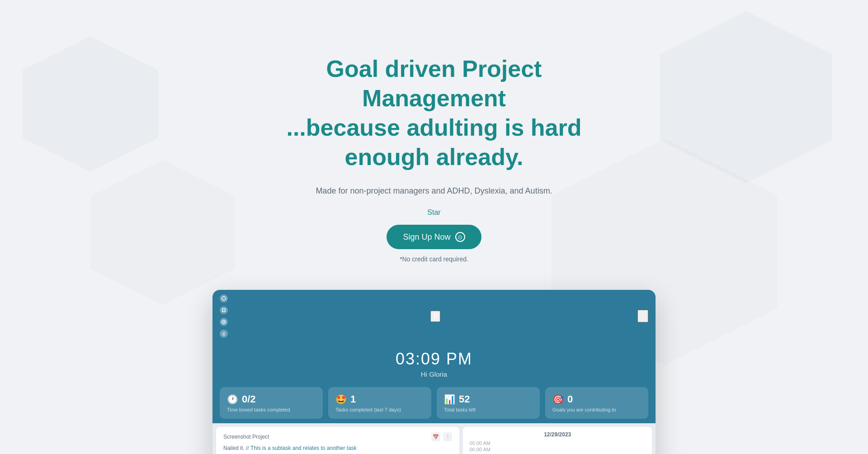  Describe the element at coordinates (460, 237) in the screenshot. I see `arrow-icon: ⊙` at that location.